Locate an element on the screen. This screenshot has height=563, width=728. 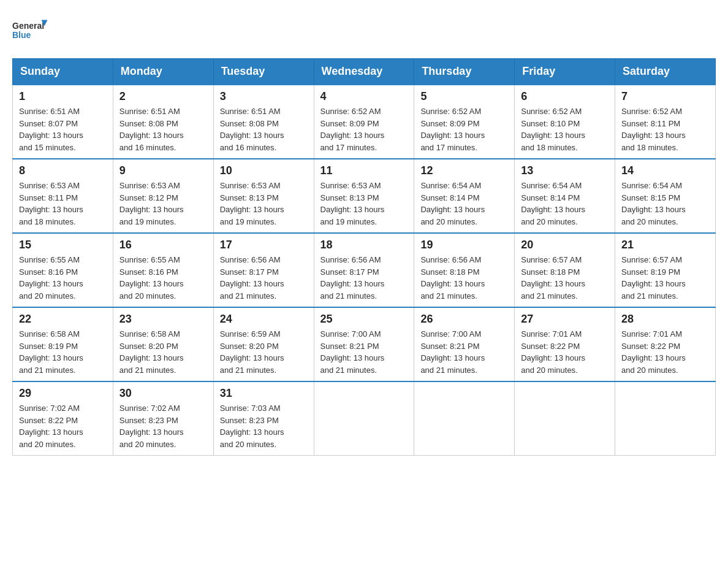
day-number: 11 is located at coordinates (364, 170).